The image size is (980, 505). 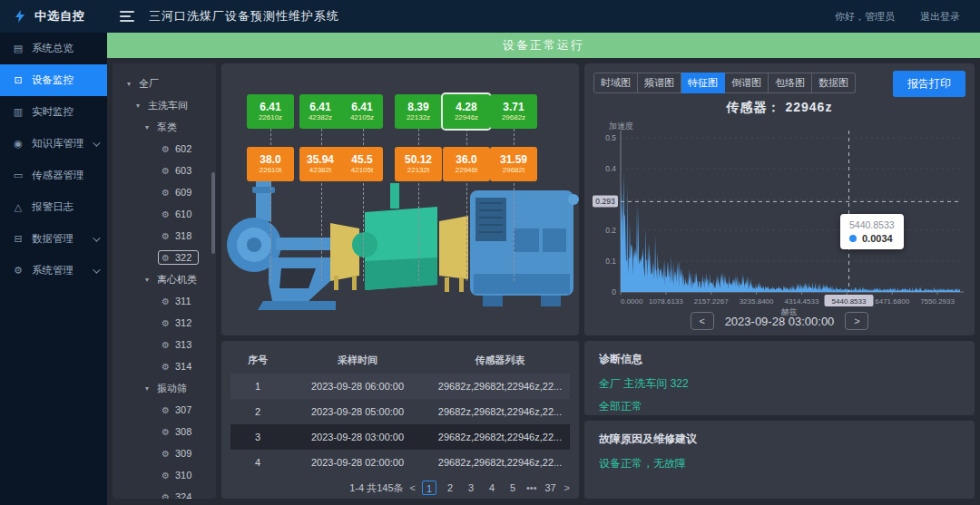 I want to click on tree-group-centrifuges: ▾离心机类, so click(x=166, y=279).